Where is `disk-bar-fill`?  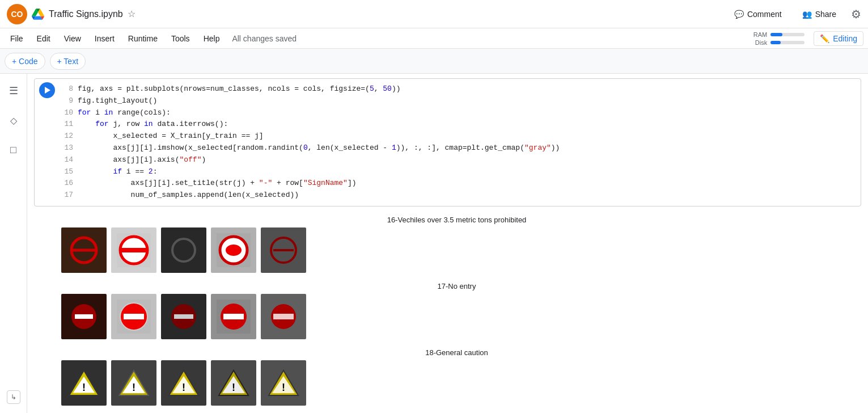
disk-bar-fill is located at coordinates (776, 43).